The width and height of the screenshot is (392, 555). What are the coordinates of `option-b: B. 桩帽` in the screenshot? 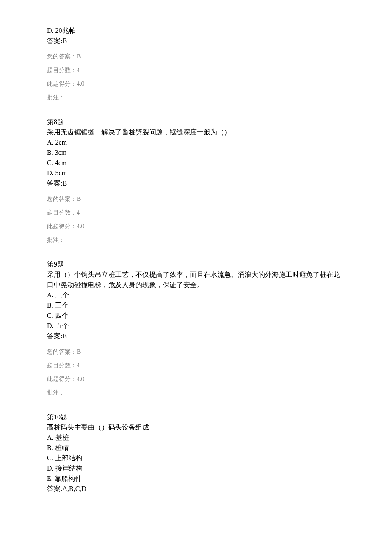 It's located at (196, 448).